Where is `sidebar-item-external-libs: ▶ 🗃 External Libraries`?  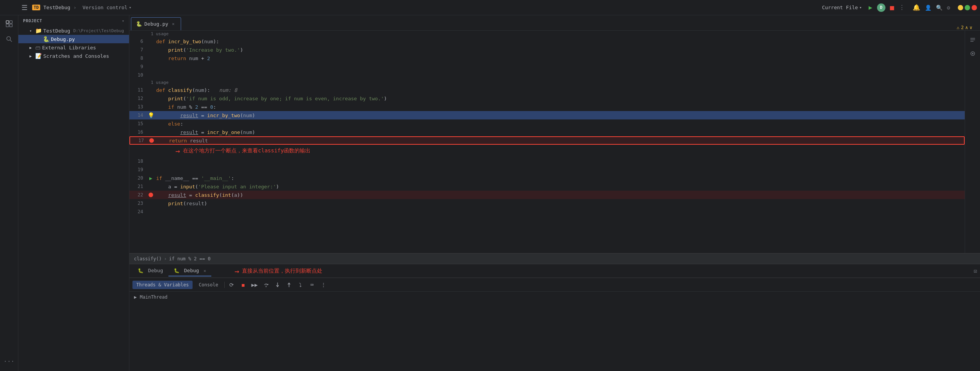 sidebar-item-external-libs: ▶ 🗃 External Libraries is located at coordinates (74, 47).